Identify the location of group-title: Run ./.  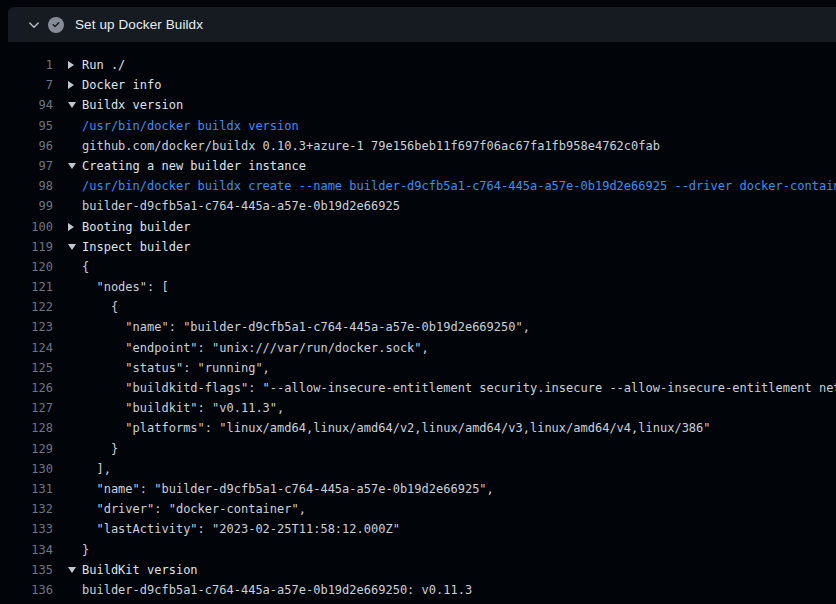
(104, 65).